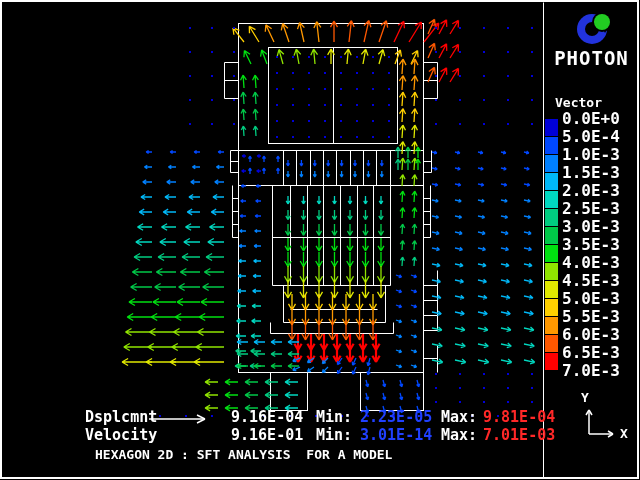  I want to click on legend-label: 3.0E-3, so click(600, 227).